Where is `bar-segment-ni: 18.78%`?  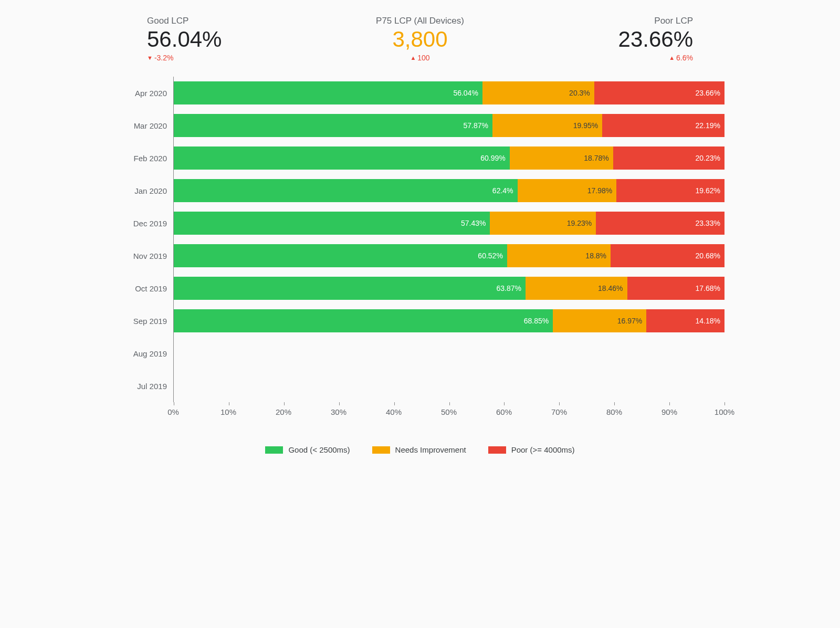
bar-segment-ni: 18.78% is located at coordinates (562, 158).